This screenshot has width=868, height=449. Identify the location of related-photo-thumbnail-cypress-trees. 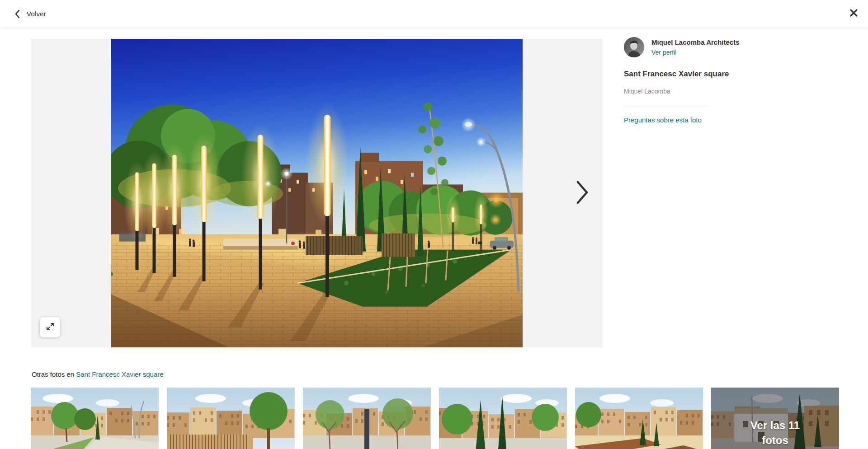
(503, 418).